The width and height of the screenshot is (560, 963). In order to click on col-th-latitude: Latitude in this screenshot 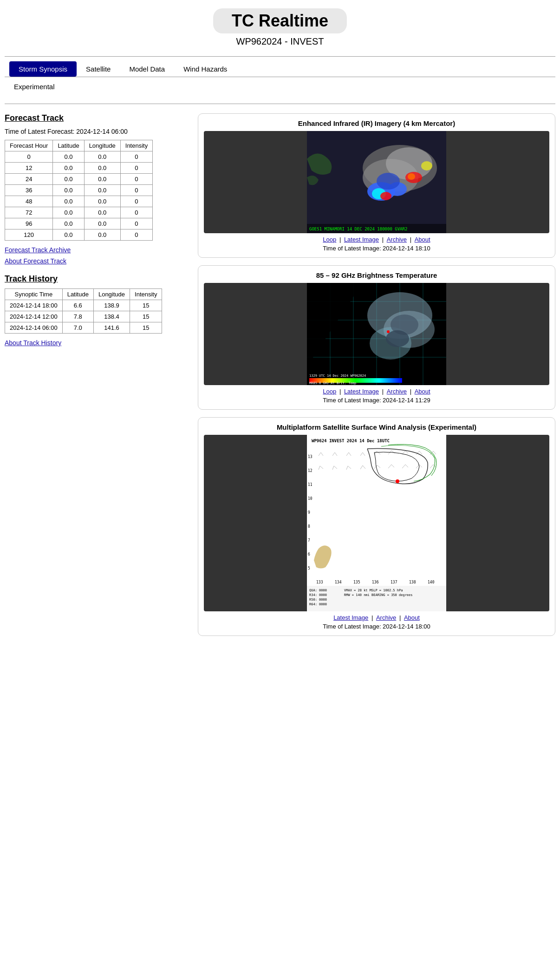, I will do `click(78, 295)`.